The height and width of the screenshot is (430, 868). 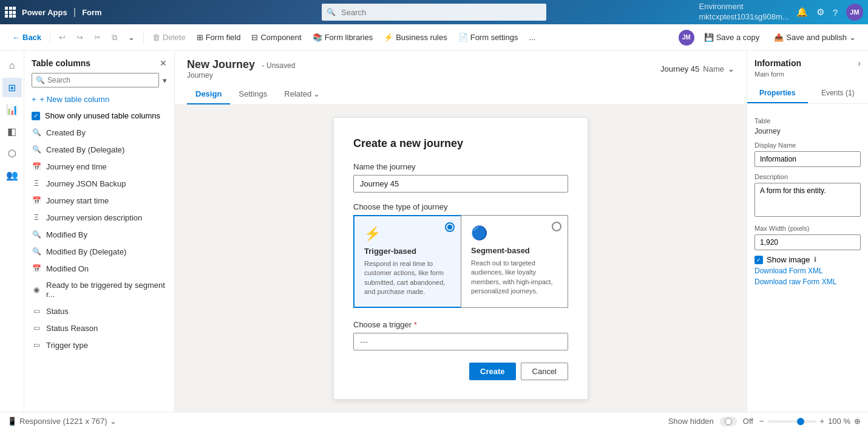 I want to click on copy-button: ⧉, so click(x=114, y=38).